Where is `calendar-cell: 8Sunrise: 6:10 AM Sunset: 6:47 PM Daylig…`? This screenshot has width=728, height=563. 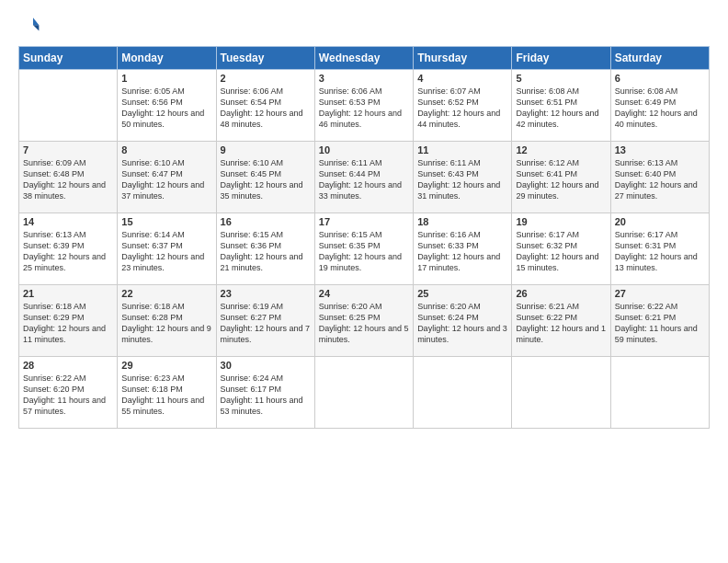 calendar-cell: 8Sunrise: 6:10 AM Sunset: 6:47 PM Daylig… is located at coordinates (167, 178).